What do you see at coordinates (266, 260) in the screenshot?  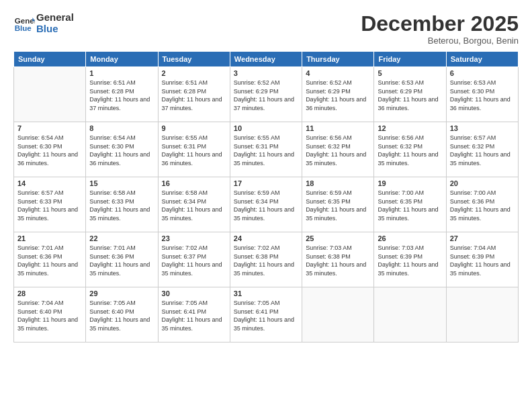 I see `calendar-week-row: 21Sunrise: 7:01 AMSunset: 6:36 PMDayligh…` at bounding box center [266, 260].